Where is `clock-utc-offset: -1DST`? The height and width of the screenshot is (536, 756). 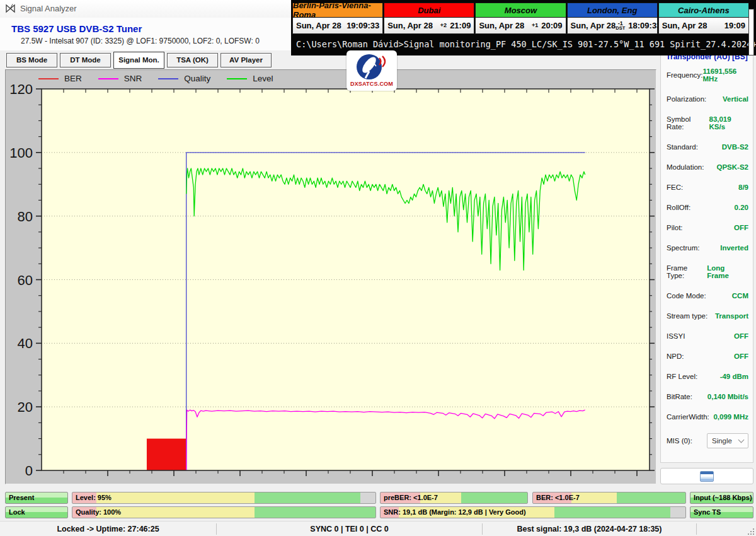 clock-utc-offset: -1DST is located at coordinates (620, 26).